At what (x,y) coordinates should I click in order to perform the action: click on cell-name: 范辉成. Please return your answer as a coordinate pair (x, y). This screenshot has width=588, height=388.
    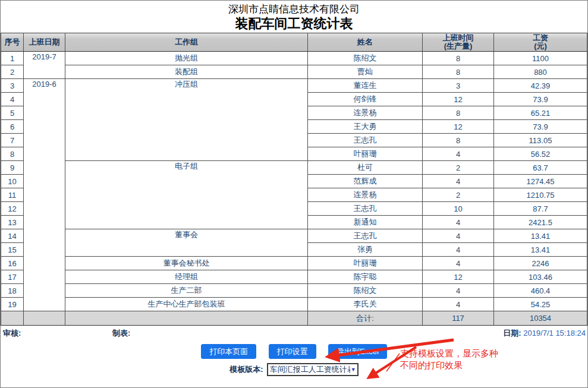
    Looking at the image, I should click on (365, 182).